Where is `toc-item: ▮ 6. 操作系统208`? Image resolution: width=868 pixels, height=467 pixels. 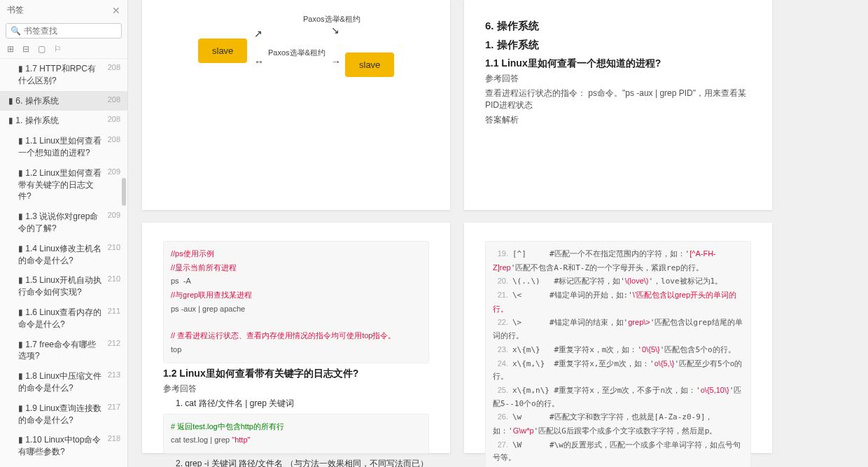 toc-item: ▮ 6. 操作系统208 is located at coordinates (64, 101).